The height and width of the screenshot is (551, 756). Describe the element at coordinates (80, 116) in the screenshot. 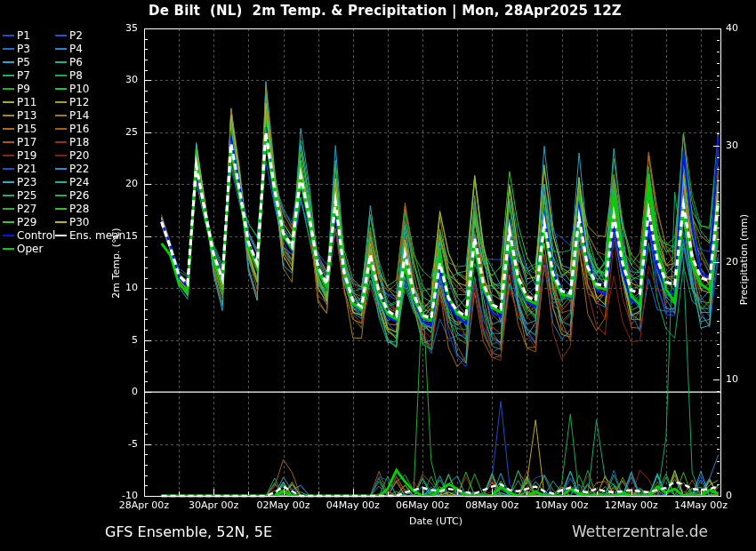

I see `legend-label: P14` at that location.